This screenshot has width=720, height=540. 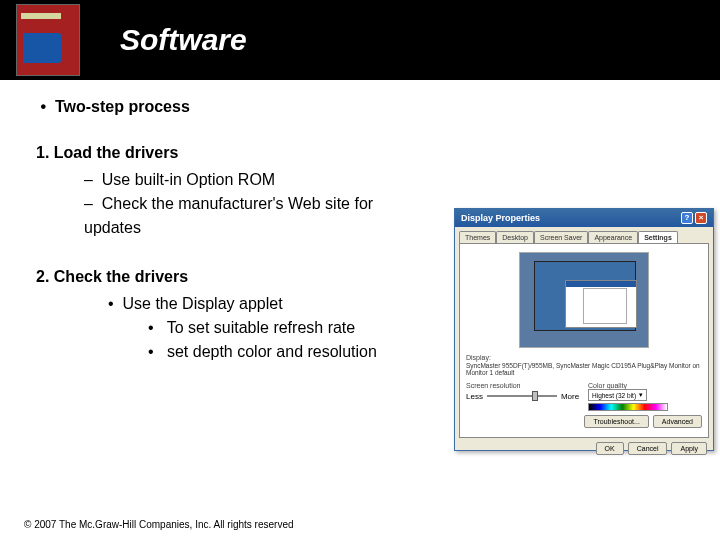 I want to click on tab-appearance: Appearance, so click(x=613, y=237).